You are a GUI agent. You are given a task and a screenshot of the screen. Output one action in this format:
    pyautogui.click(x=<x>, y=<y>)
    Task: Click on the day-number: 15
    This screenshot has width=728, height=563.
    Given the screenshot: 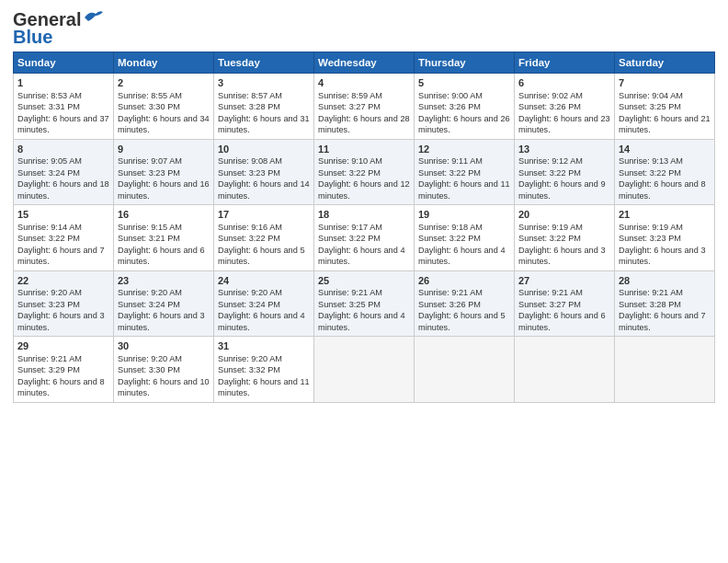 What is the action you would take?
    pyautogui.click(x=63, y=215)
    